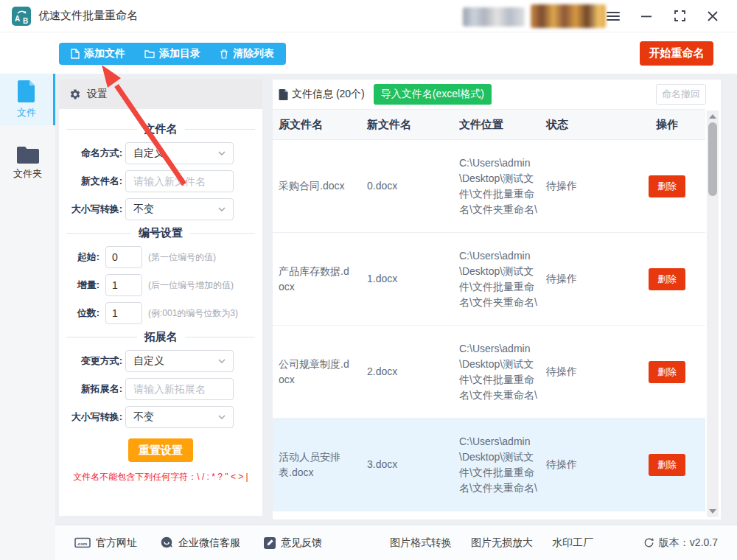 Image resolution: width=737 pixels, height=560 pixels. What do you see at coordinates (124, 285) in the screenshot?
I see `increment-input` at bounding box center [124, 285].